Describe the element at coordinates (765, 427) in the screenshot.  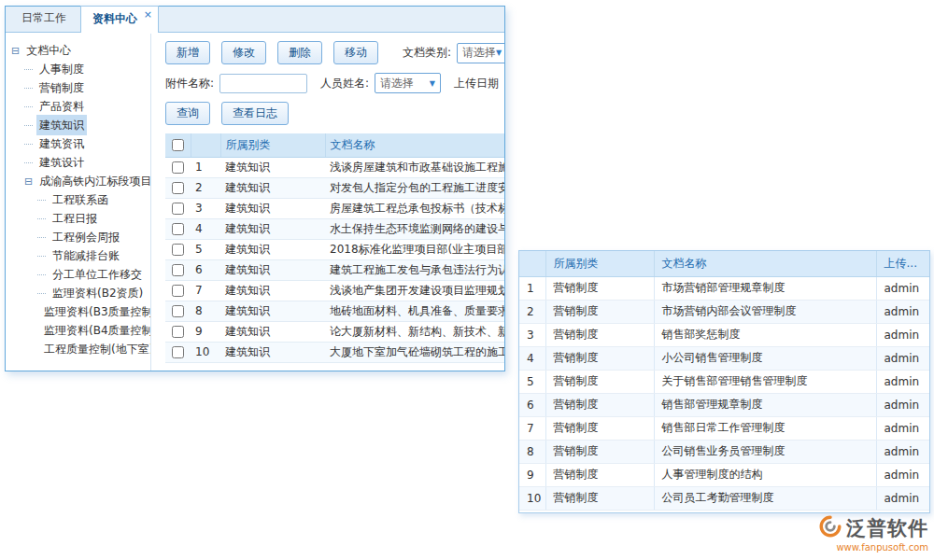
I see `row-docname: 销售部日常工作管理制度` at that location.